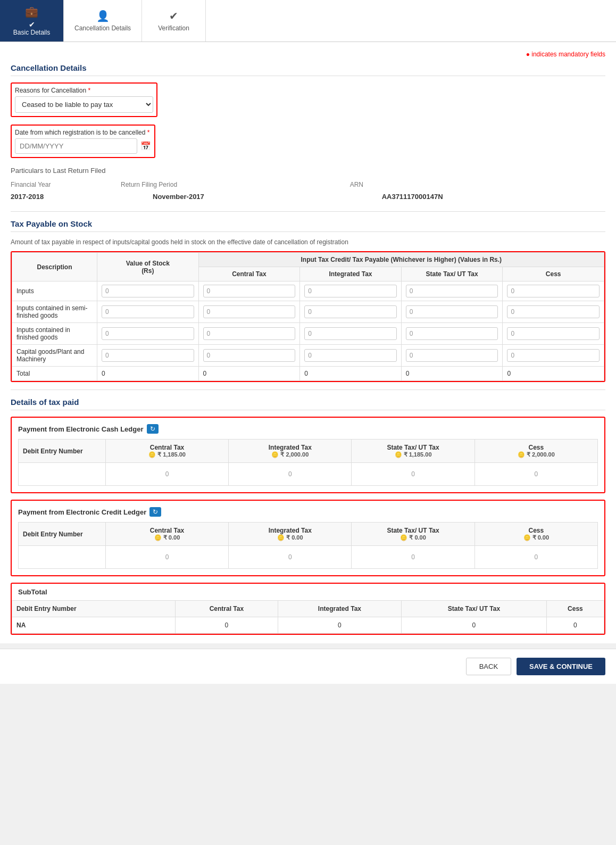  What do you see at coordinates (167, 454) in the screenshot?
I see `cash-central-amount: 🪙 ₹ 1,185.00` at bounding box center [167, 454].